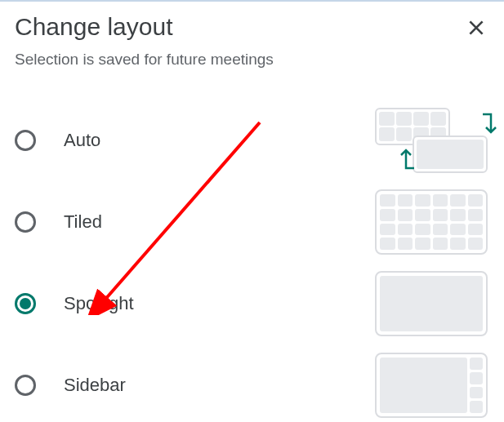  I want to click on option-label: Spotlight, so click(219, 304).